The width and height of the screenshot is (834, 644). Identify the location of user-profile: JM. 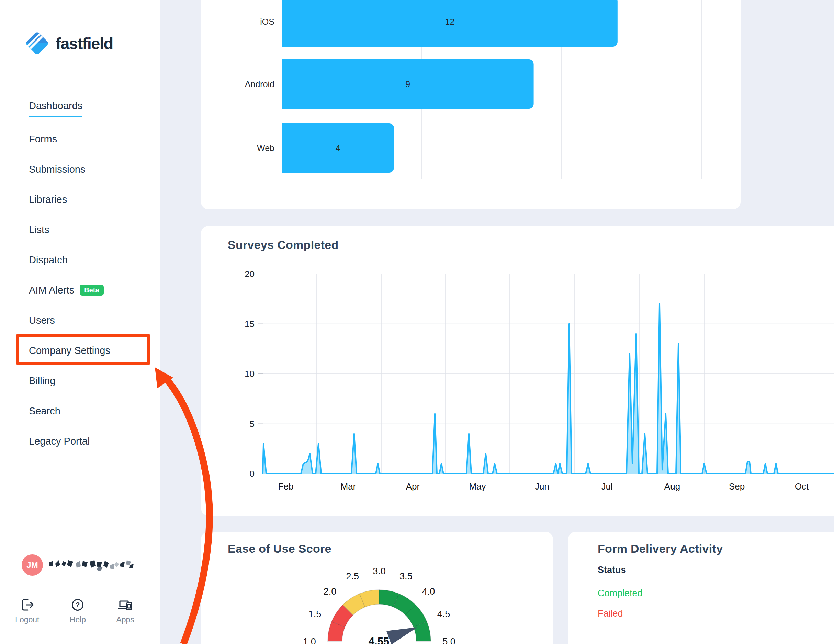
(78, 565).